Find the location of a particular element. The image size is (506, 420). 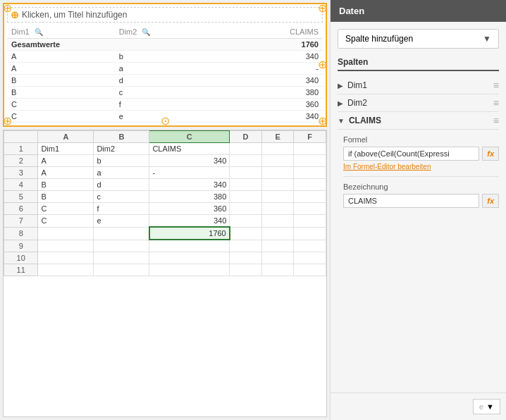

cell-8e is located at coordinates (278, 233).